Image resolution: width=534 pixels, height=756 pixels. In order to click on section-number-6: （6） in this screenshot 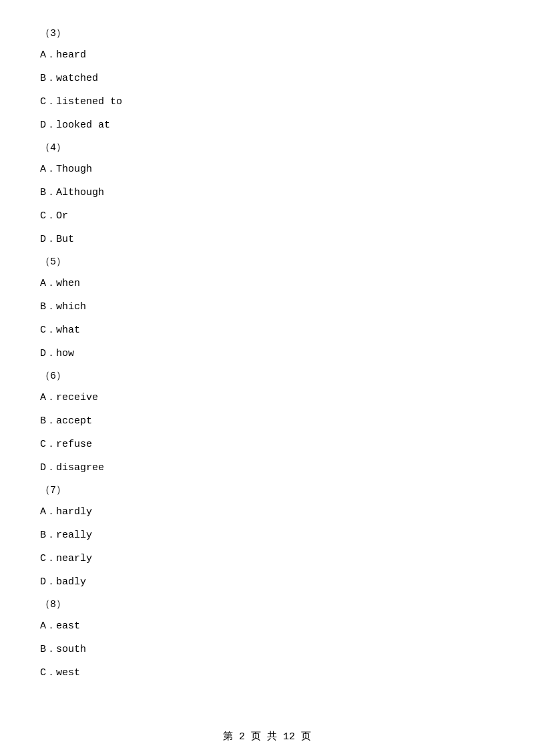, I will do `click(267, 375)`.